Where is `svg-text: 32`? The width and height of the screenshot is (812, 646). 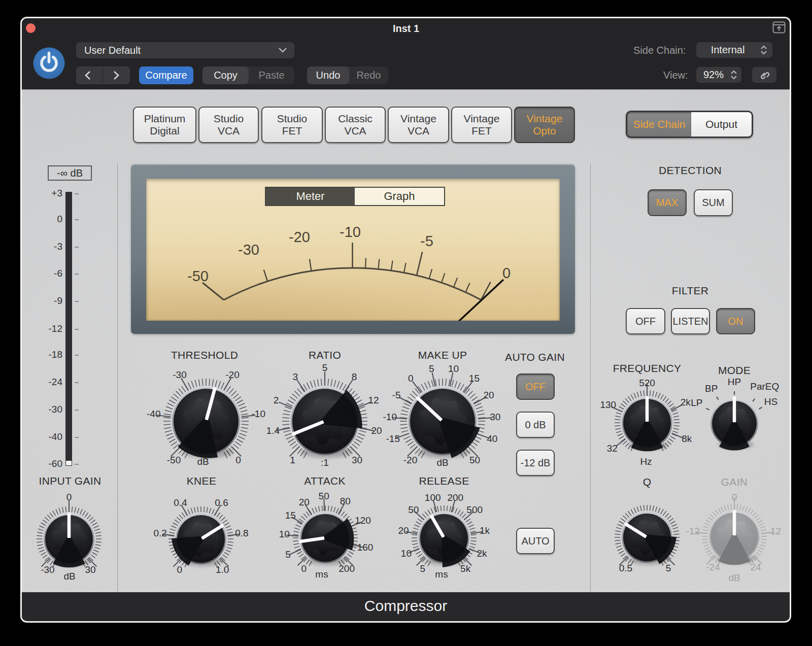 svg-text: 32 is located at coordinates (612, 449).